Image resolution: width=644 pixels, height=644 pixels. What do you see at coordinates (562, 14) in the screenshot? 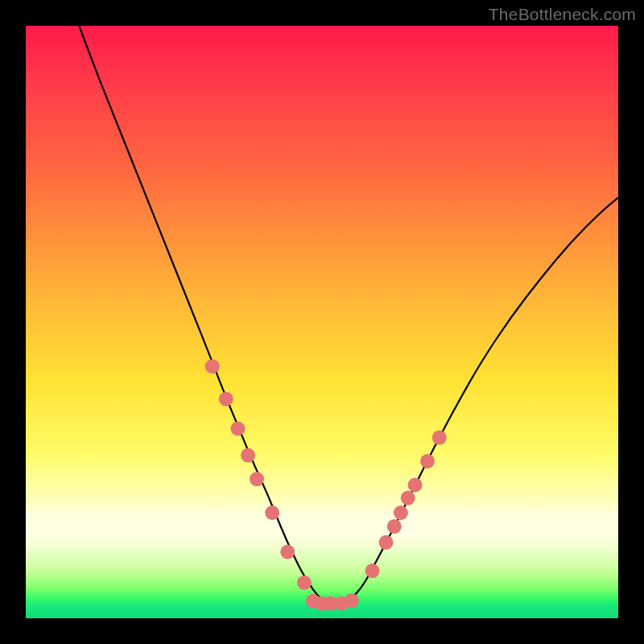
I see `watermark-text: TheBottleneck.com` at bounding box center [562, 14].